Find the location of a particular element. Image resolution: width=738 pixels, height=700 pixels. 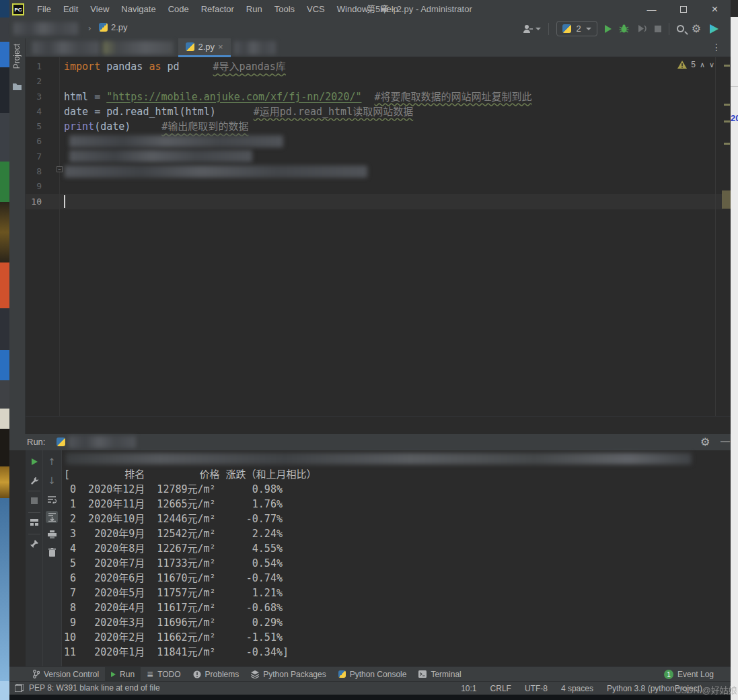

run-with-coverage-button is located at coordinates (642, 28).